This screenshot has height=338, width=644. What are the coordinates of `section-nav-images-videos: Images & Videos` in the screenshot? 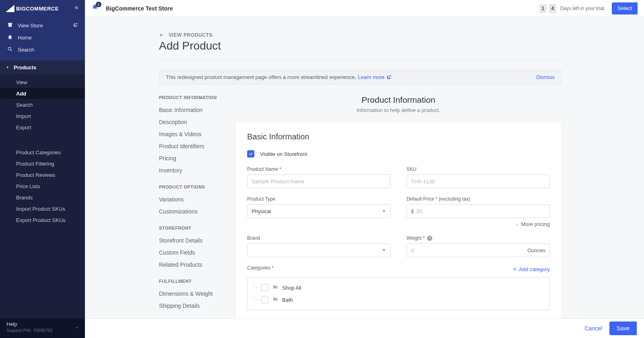 It's located at (197, 134).